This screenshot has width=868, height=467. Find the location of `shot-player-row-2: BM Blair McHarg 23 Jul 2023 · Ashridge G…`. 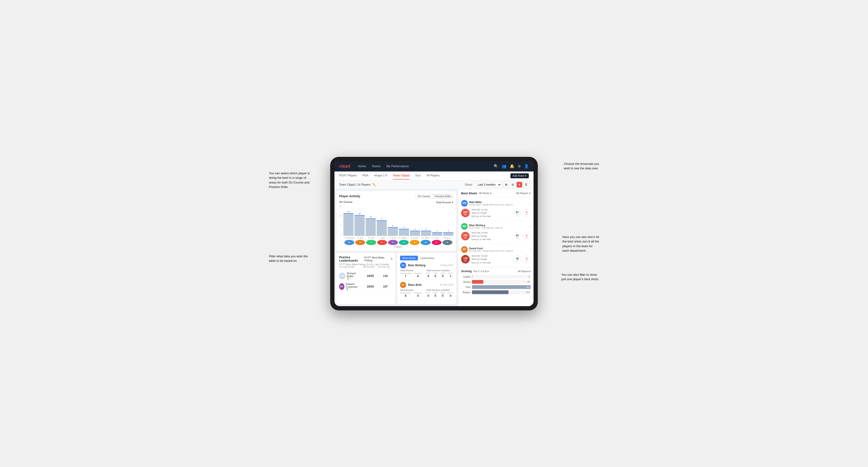

shot-player-row-2: BM Blair McHarg 23 Jul 2023 · Ashridge G… is located at coordinates (496, 226).